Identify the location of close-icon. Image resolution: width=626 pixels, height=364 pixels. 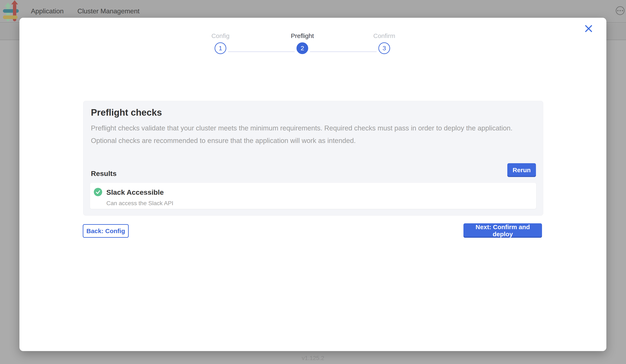
(589, 29).